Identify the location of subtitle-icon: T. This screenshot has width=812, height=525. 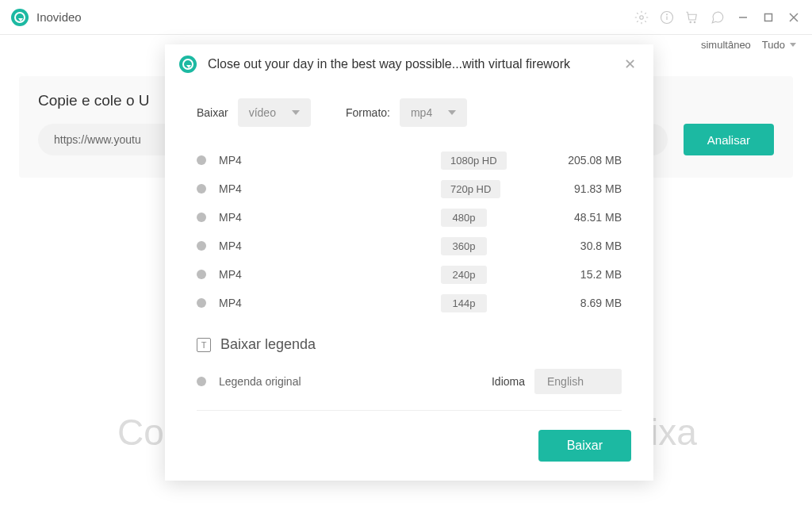
(204, 345).